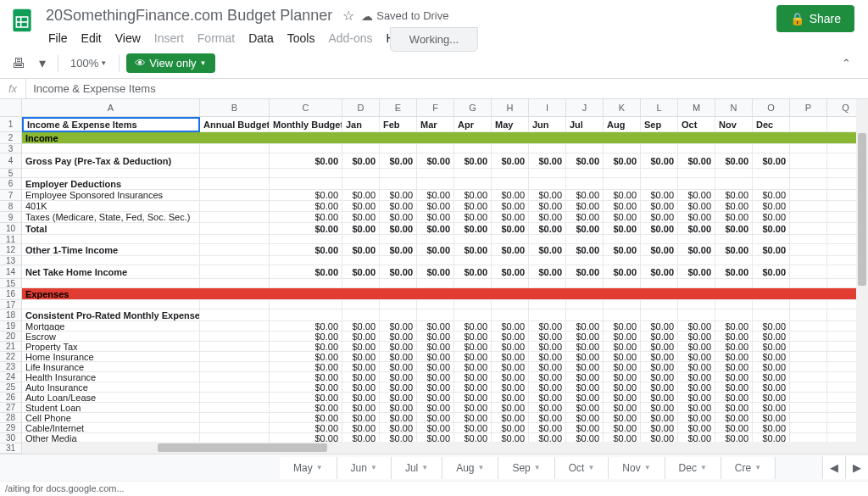 This screenshot has width=868, height=496. I want to click on cell-H25: $0.00, so click(510, 387).